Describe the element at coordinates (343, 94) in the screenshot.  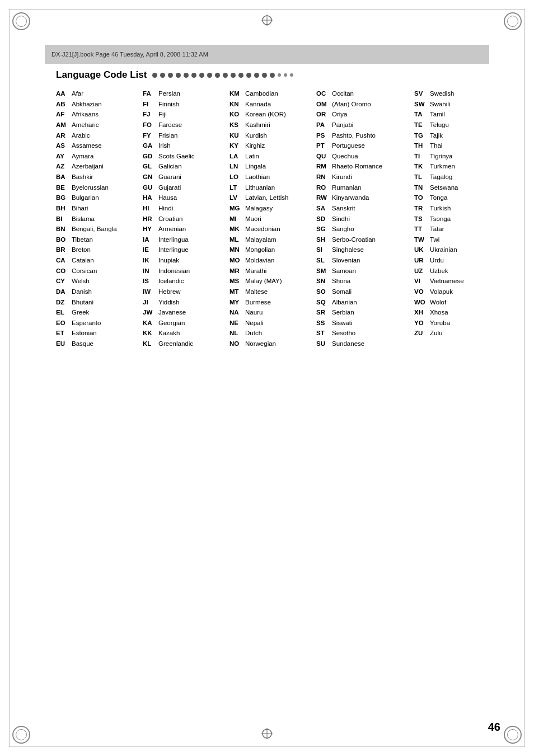
I see `lang-name: Occitan` at that location.